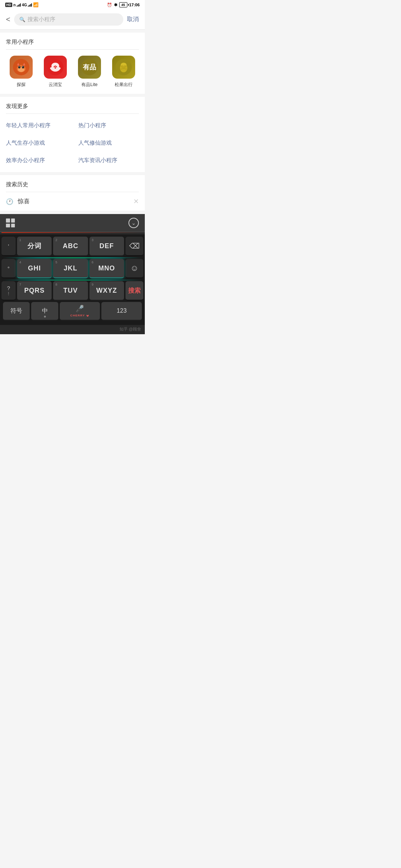 Image resolution: width=401 pixels, height=868 pixels. Describe the element at coordinates (34, 291) in the screenshot. I see `key-pqrs: 7 PQRS` at that location.